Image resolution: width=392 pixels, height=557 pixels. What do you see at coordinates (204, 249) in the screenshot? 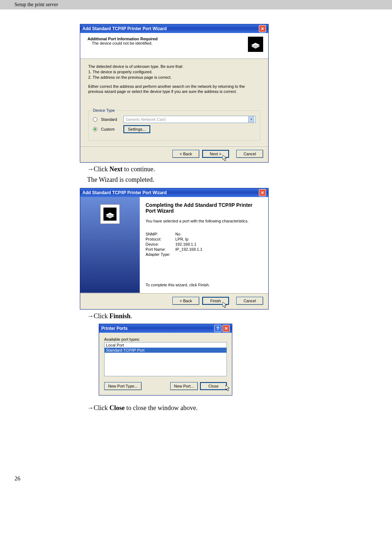
I see `table-row: Port Name:IP_192.168.1.1` at bounding box center [204, 249].